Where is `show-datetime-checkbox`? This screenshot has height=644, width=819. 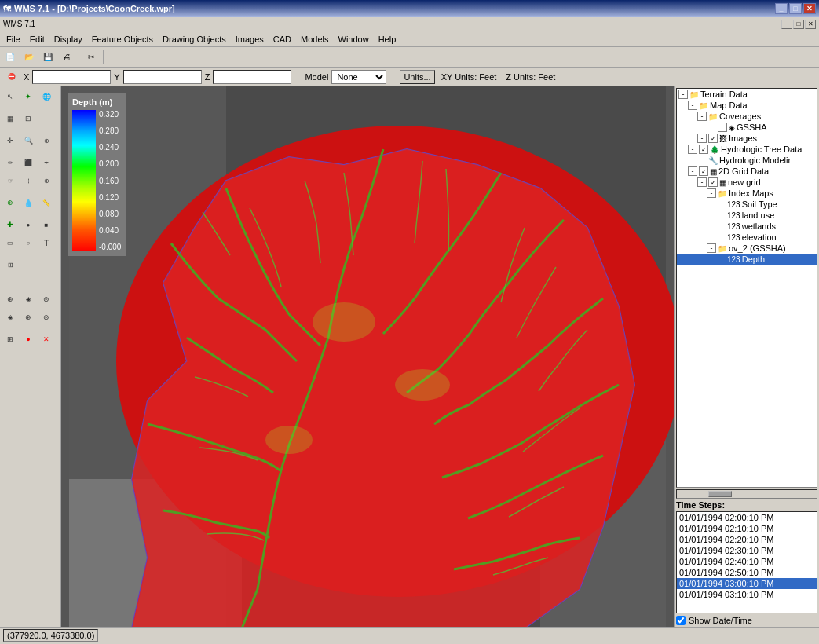 show-datetime-checkbox is located at coordinates (681, 620).